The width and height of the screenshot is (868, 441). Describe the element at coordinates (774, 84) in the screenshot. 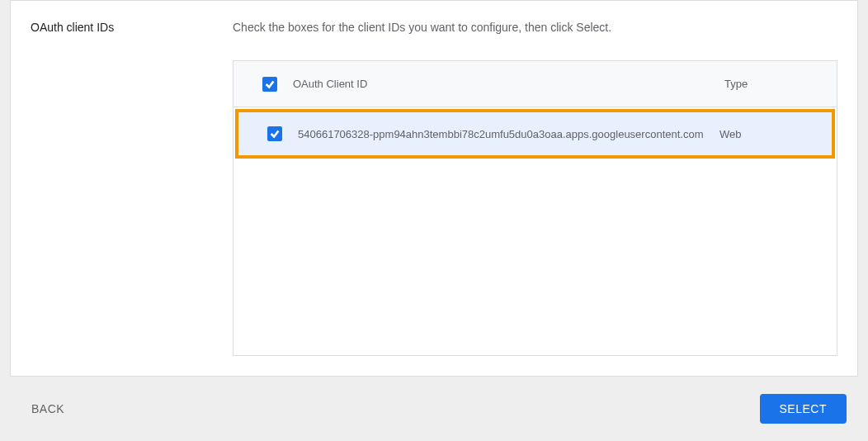

I see `header-type: Type` at that location.